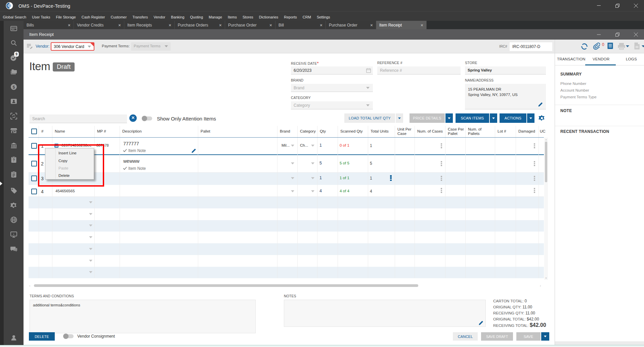  What do you see at coordinates (301, 25) in the screenshot?
I see `tab-bill: Bill✕` at bounding box center [301, 25].